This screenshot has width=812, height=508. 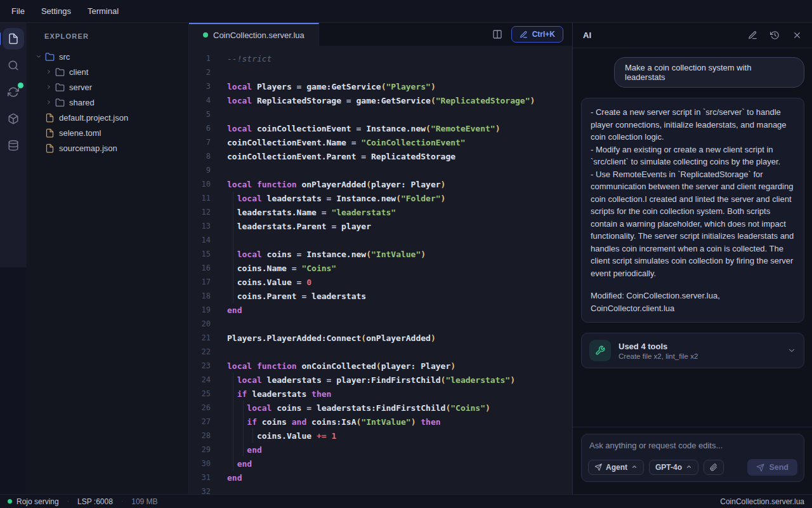 I want to click on code-line: 30 end, so click(x=381, y=464).